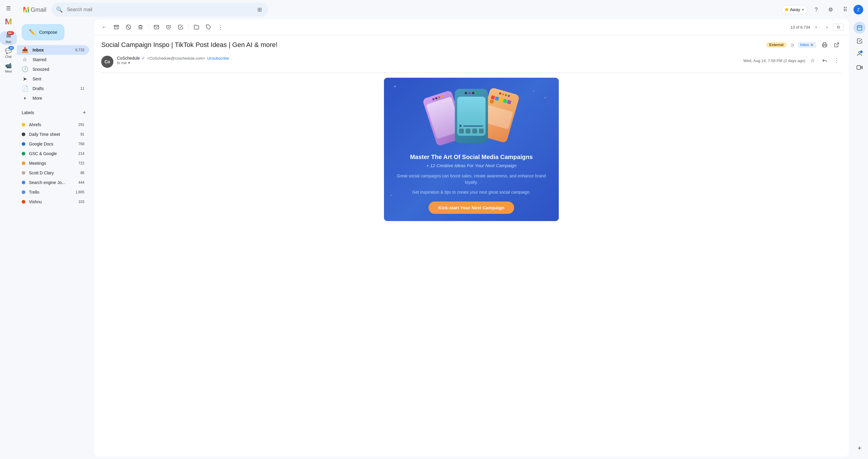  Describe the element at coordinates (25, 89) in the screenshot. I see `drafts-icon: 📄` at that location.